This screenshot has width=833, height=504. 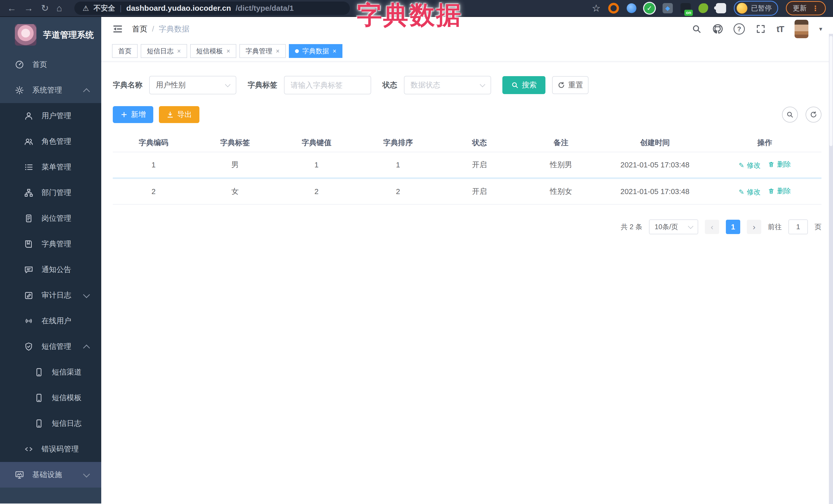 What do you see at coordinates (479, 143) in the screenshot?
I see `col-status: 状态` at bounding box center [479, 143].